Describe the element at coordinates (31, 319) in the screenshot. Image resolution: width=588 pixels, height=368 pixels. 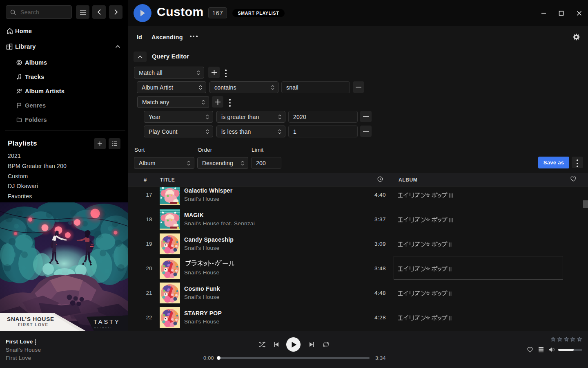
I see `svg-text: SNAIL’S HOUSE` at that location.